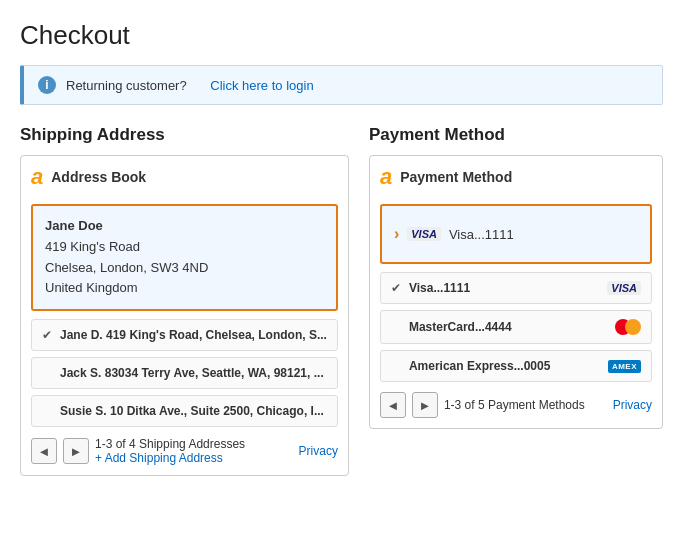  I want to click on selected-card-label: Visa, so click(462, 234).